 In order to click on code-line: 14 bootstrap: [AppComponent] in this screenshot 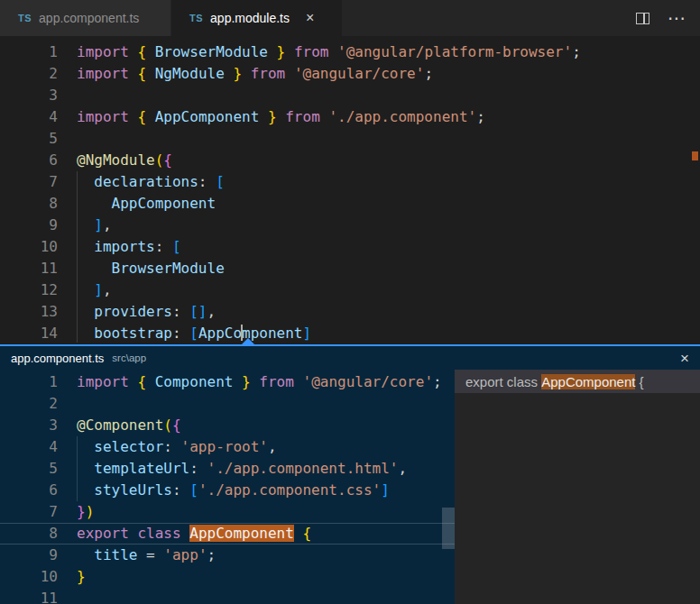, I will do `click(350, 334)`.